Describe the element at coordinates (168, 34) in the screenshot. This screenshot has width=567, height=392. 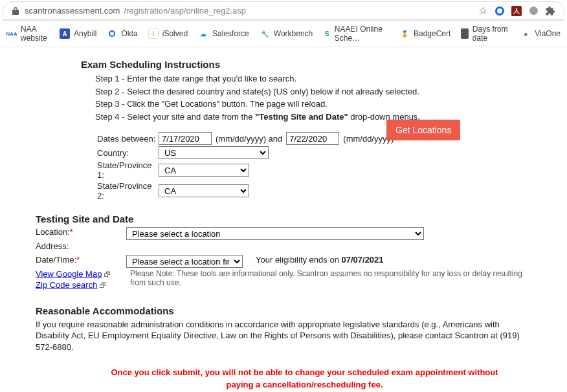
I see `bookmark-isolved: iiSolved` at that location.